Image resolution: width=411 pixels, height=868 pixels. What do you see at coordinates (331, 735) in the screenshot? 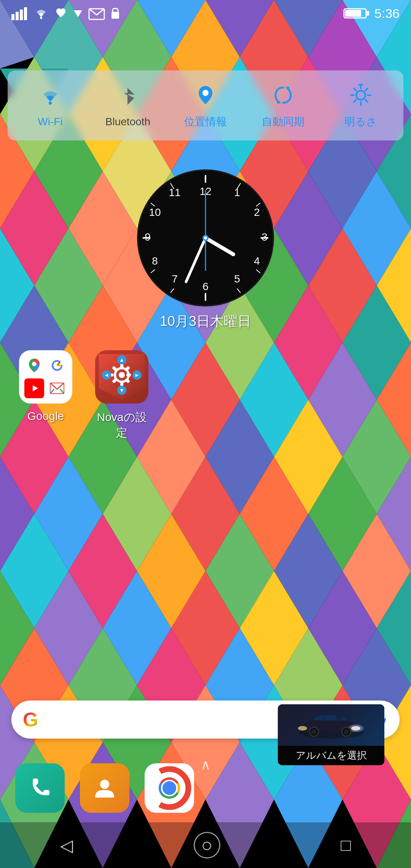
I see `album-thumbnail: アルバムを選択` at bounding box center [331, 735].